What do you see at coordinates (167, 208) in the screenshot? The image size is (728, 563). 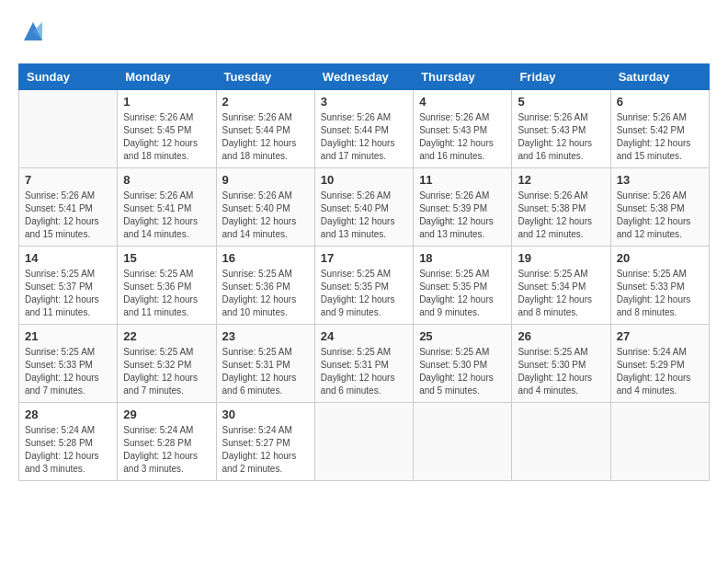 I see `calendar-cell: 8Sunrise: 5:26 AM Sunset: 5:41 PM Daylig…` at bounding box center [167, 208].